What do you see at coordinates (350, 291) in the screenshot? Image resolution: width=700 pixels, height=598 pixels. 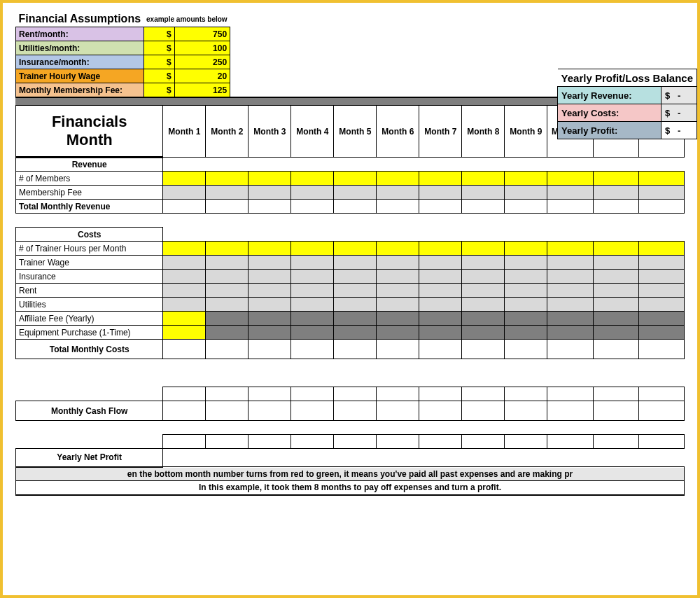 I see `row-rent-cost: Rent` at bounding box center [350, 291].